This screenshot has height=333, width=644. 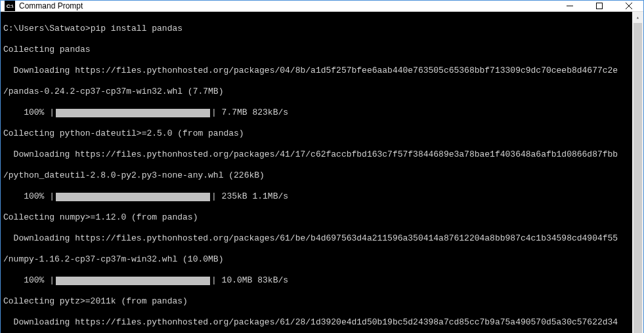 What do you see at coordinates (249, 113) in the screenshot?
I see `progress-stats: | 7.7MB 823kB/s` at bounding box center [249, 113].